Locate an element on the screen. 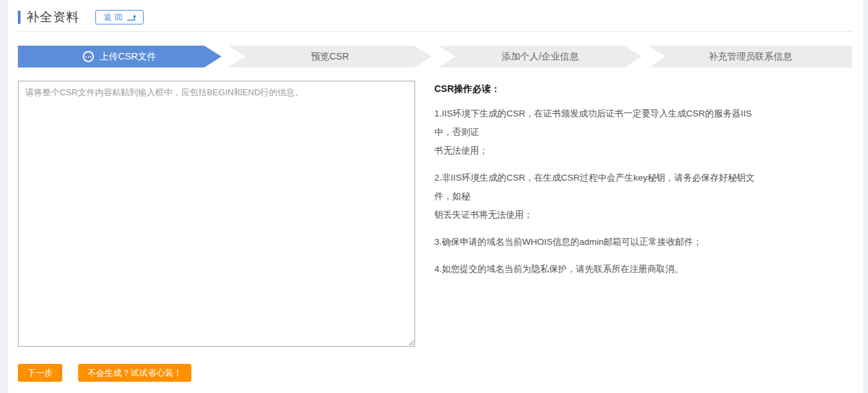 The image size is (868, 393). easy-install-button: 不会生成？试试省心装！ is located at coordinates (135, 373).